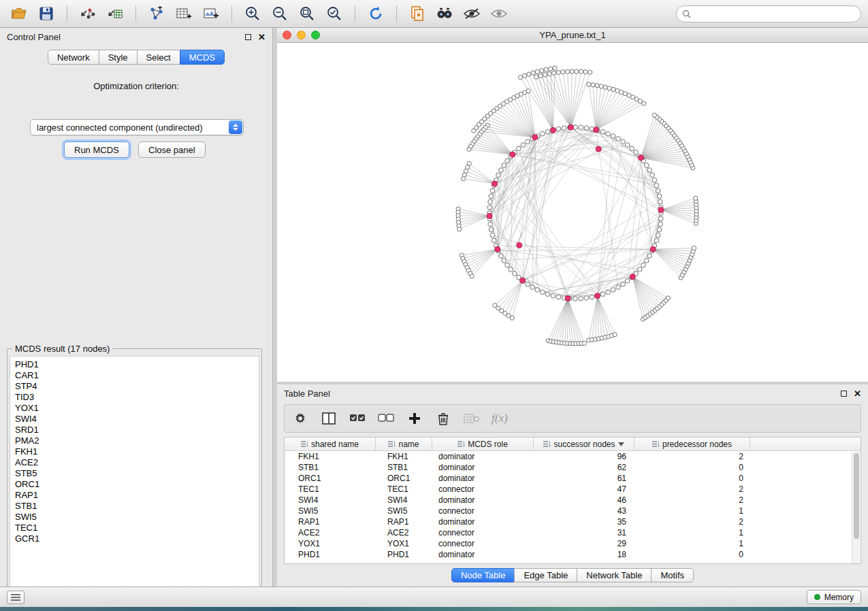  Describe the element at coordinates (137, 539) in the screenshot. I see `mcds-result-item: GCR1` at that location.